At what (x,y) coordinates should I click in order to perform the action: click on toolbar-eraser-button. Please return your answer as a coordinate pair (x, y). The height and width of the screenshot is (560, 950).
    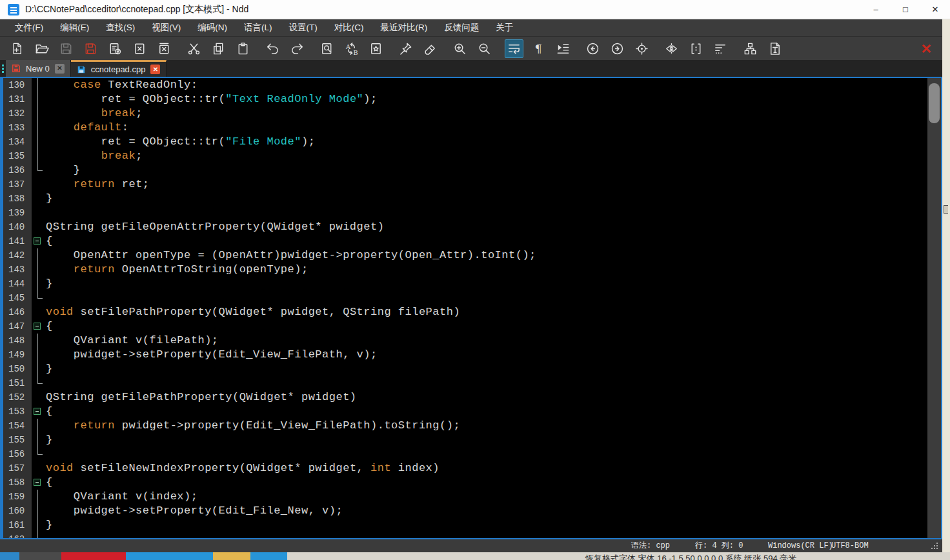
    Looking at the image, I should click on (430, 49).